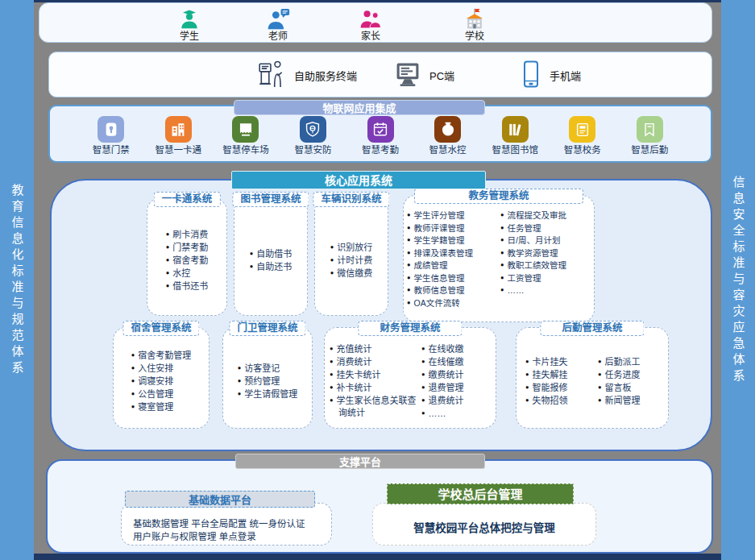 The height and width of the screenshot is (560, 755). What do you see at coordinates (456, 375) in the screenshot?
I see `list-item: 缴费统计` at bounding box center [456, 375].